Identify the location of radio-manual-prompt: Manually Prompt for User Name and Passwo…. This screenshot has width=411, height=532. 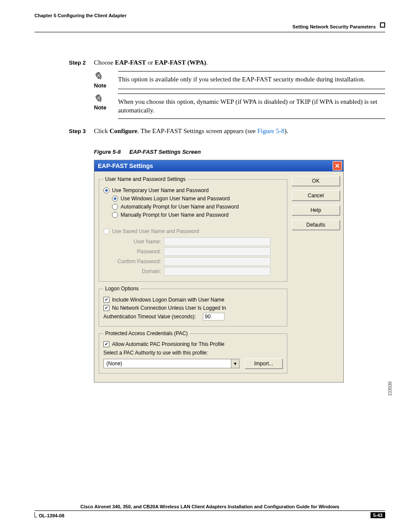
(197, 215).